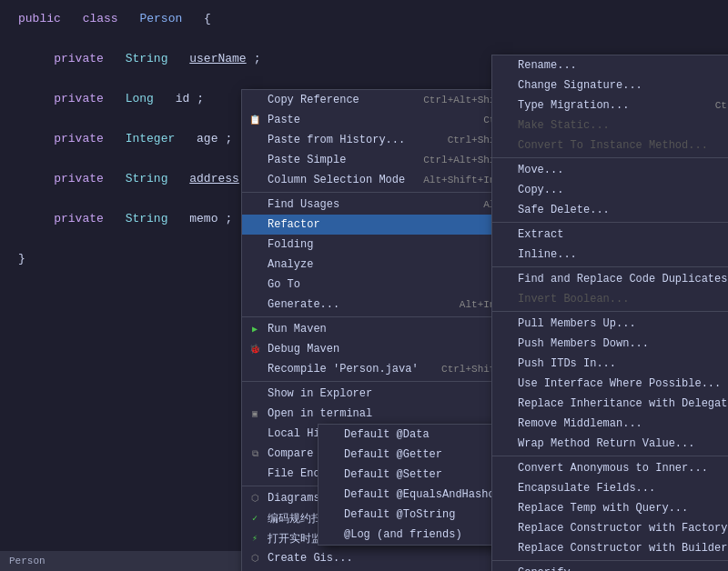 The width and height of the screenshot is (728, 571). Describe the element at coordinates (583, 344) in the screenshot. I see `refactor-push-members-down-label: Push Members Down...` at that location.